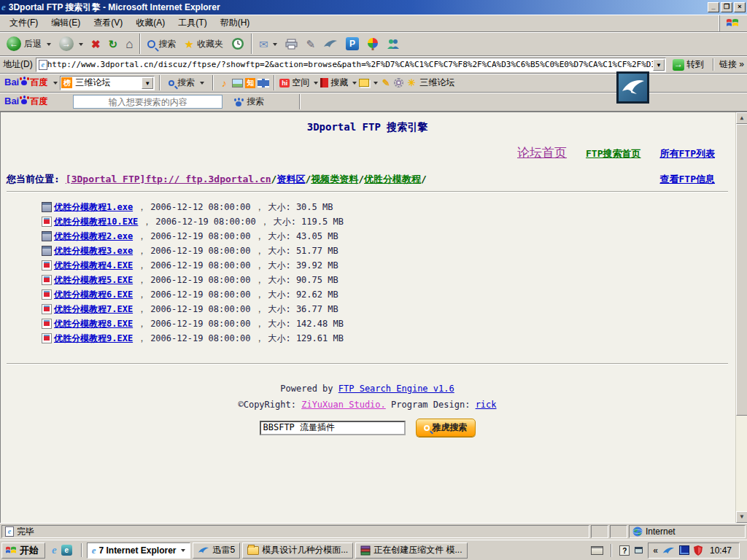  What do you see at coordinates (668, 551) in the screenshot?
I see `thunder-tray-icon` at bounding box center [668, 551].